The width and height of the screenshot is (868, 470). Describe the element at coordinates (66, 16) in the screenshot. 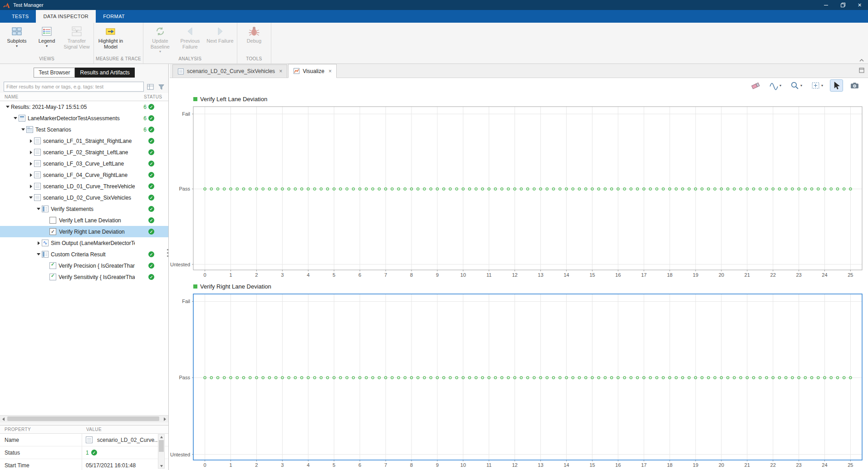

I see `toolstrip-tab-data-inspector: DATA INSPECTOR` at that location.